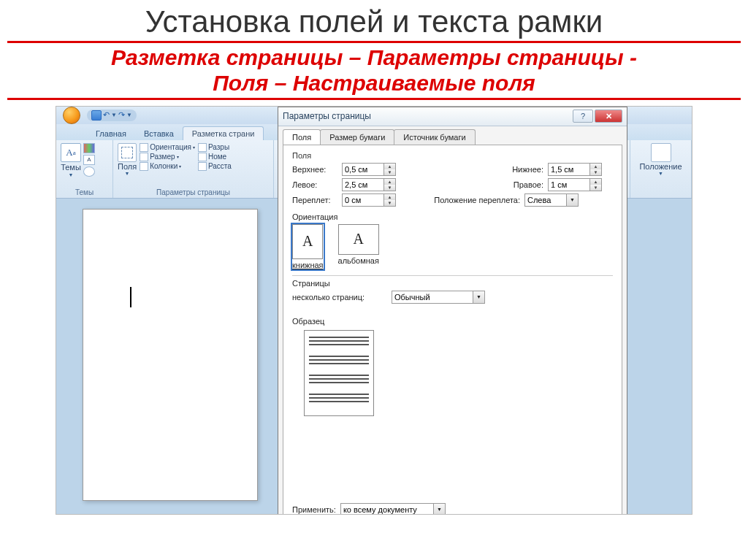 The image size is (748, 560). I want to click on page-setup-group-label: Параметры страницы, so click(193, 192).